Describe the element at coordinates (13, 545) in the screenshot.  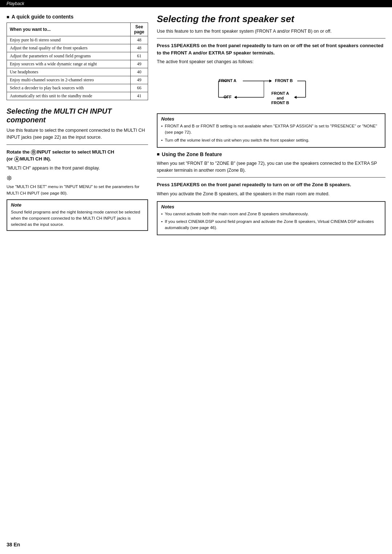
I see `page-label: 38 En` at that location.